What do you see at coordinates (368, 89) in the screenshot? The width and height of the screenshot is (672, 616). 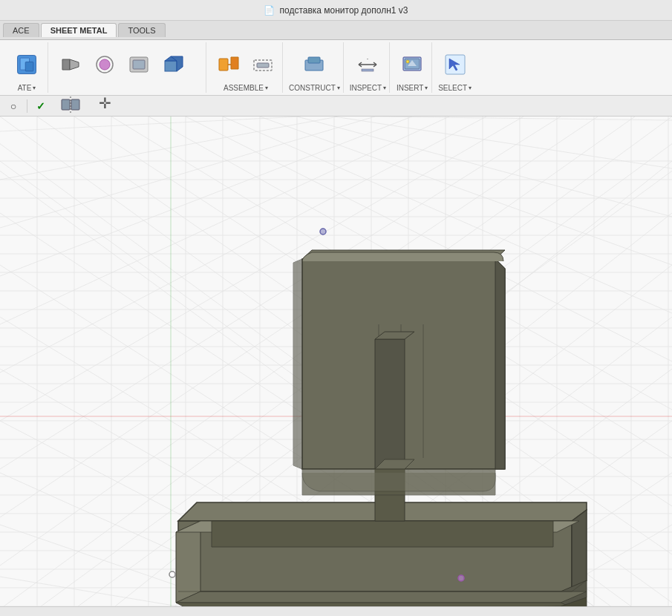 I see `inspect-group-label: INSPECT ▾` at bounding box center [368, 89].